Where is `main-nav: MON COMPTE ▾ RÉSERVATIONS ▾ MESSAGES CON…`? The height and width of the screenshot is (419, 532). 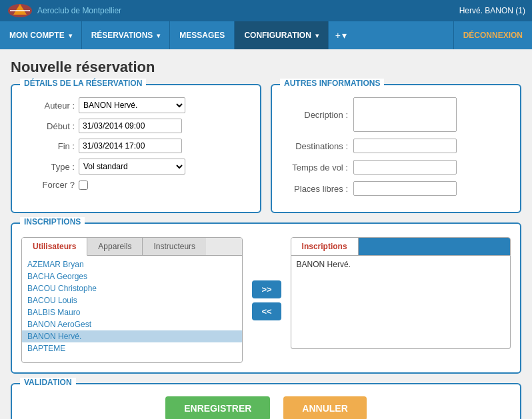
main-nav: MON COMPTE ▾ RÉSERVATIONS ▾ MESSAGES CON… is located at coordinates (266, 35).